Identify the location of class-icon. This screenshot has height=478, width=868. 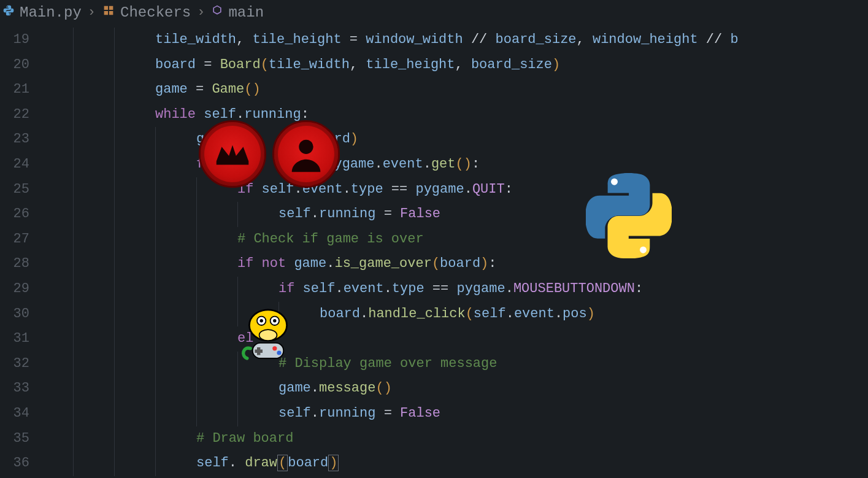
(109, 12).